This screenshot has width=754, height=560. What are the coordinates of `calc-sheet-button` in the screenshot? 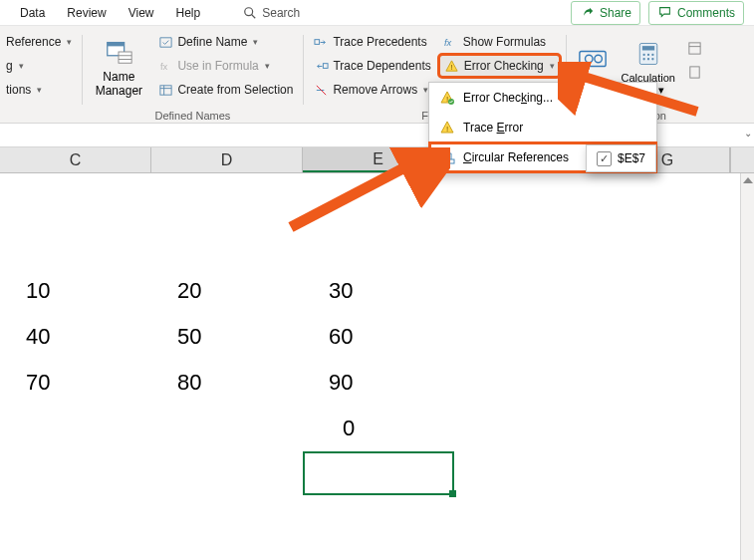 It's located at (695, 72).